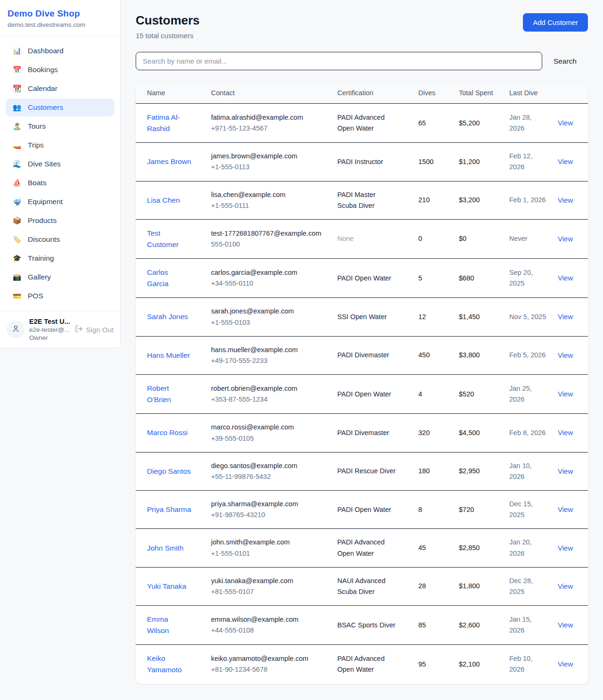 The image size is (603, 700). Describe the element at coordinates (269, 388) in the screenshot. I see `customer-email: robert.obrien@example.com` at that location.